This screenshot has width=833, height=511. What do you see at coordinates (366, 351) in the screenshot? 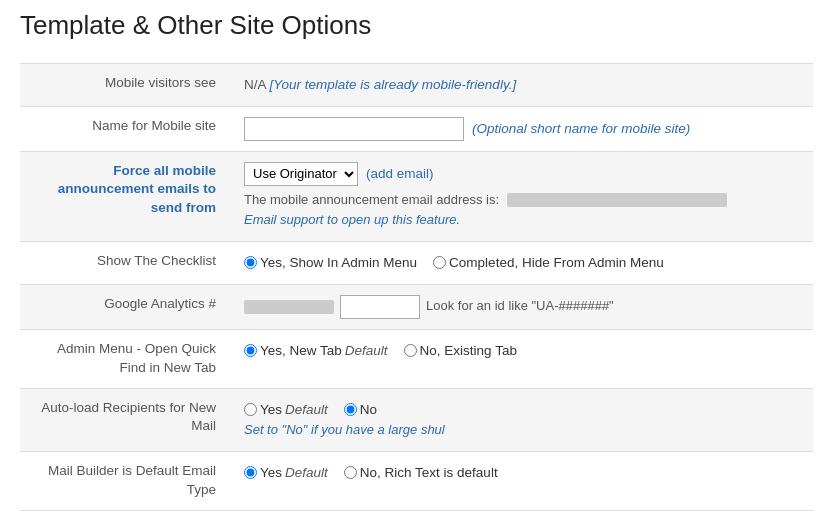
I see `radio-italic-quick-find-yes: Default` at bounding box center [366, 351].